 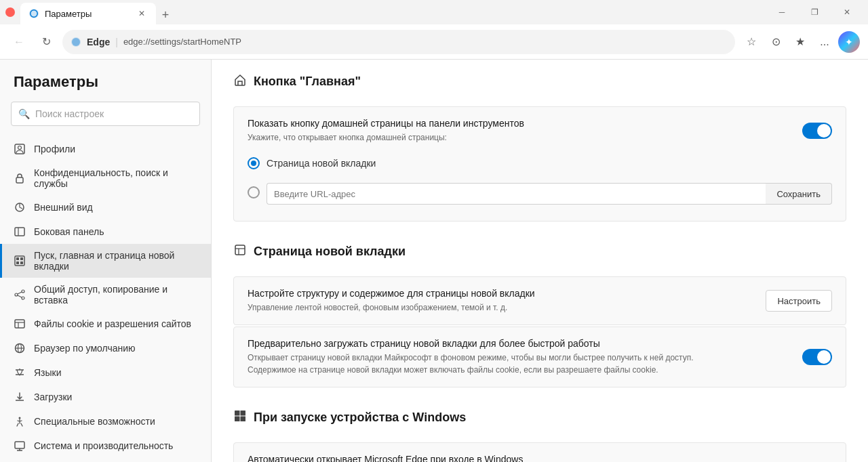 What do you see at coordinates (399, 42) in the screenshot?
I see `address-bar: Edge | edge://settings/startHomeNTP` at bounding box center [399, 42].